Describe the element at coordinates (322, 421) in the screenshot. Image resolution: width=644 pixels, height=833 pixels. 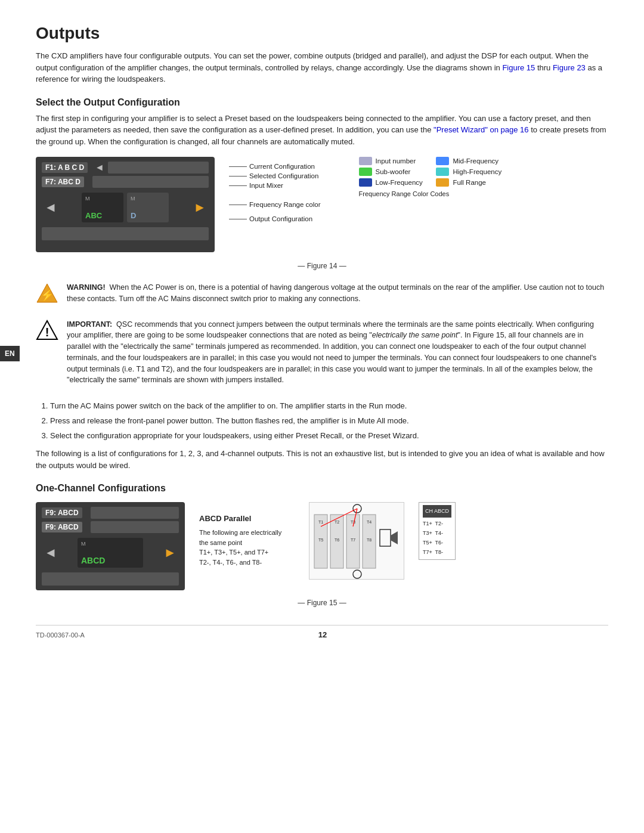
I see `steps-list: Turn the AC Mains power switch on the ba…` at that location.